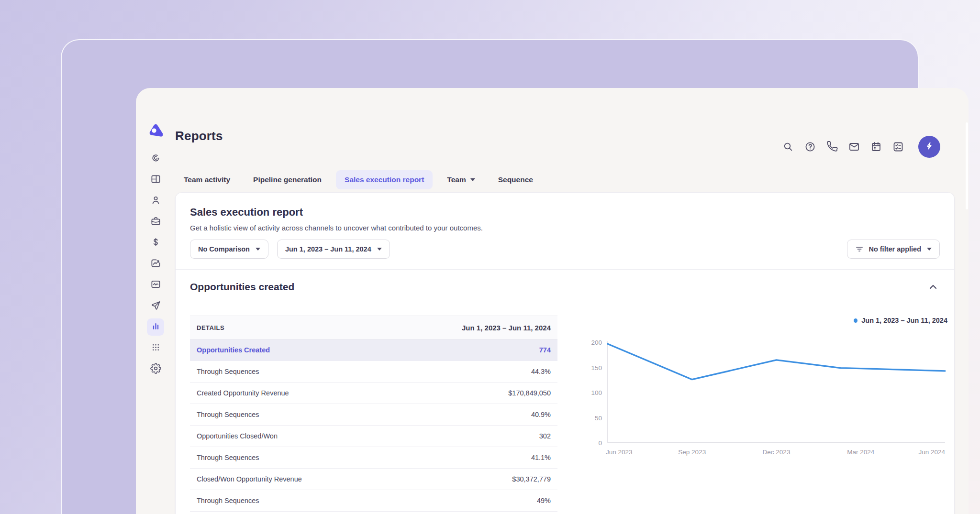  Describe the element at coordinates (156, 285) in the screenshot. I see `activity-screen-icon` at that location.